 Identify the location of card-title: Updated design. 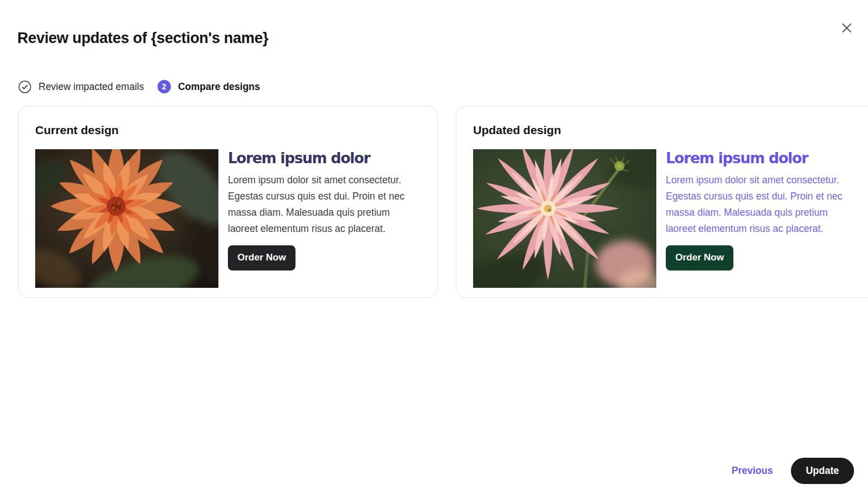
(666, 130).